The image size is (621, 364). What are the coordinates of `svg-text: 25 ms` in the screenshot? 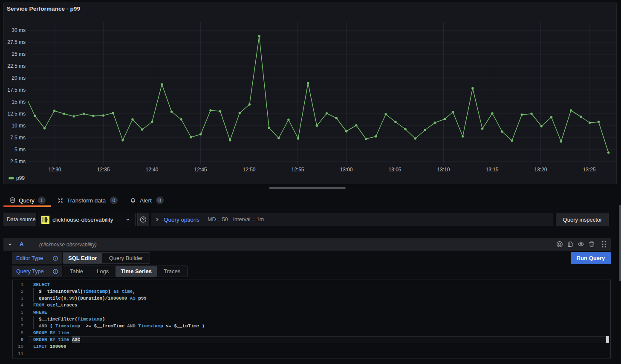 It's located at (19, 54).